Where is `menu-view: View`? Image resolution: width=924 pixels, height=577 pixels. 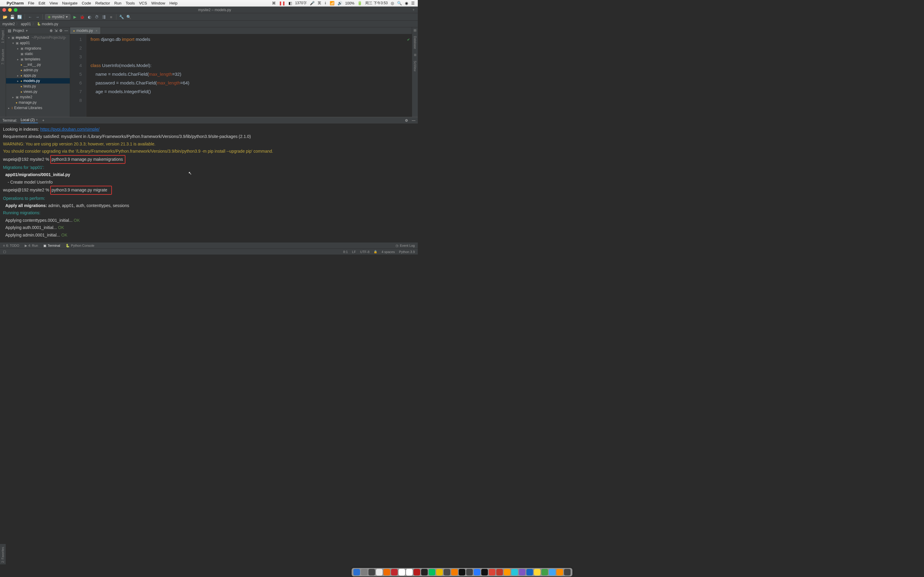 menu-view: View is located at coordinates (53, 3).